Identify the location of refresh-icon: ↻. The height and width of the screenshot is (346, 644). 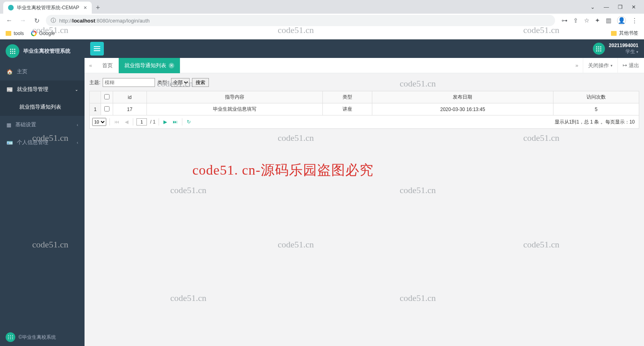
(189, 122).